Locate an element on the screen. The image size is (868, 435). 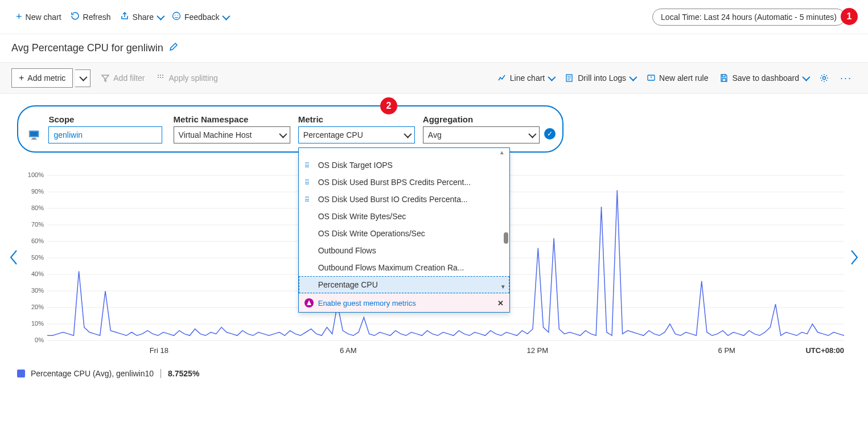
chart-nav-right is located at coordinates (854, 259).